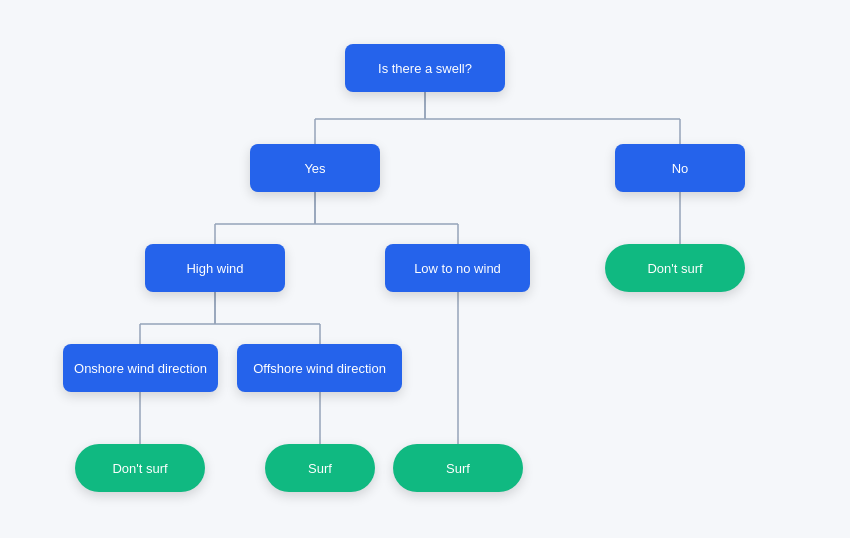 The width and height of the screenshot is (850, 538). I want to click on no-node: No, so click(680, 168).